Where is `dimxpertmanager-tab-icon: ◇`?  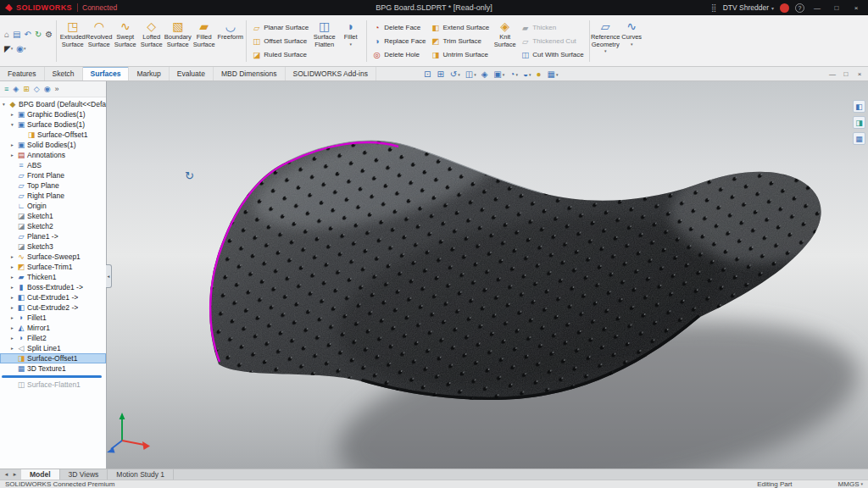 dimxpertmanager-tab-icon: ◇ is located at coordinates (37, 89).